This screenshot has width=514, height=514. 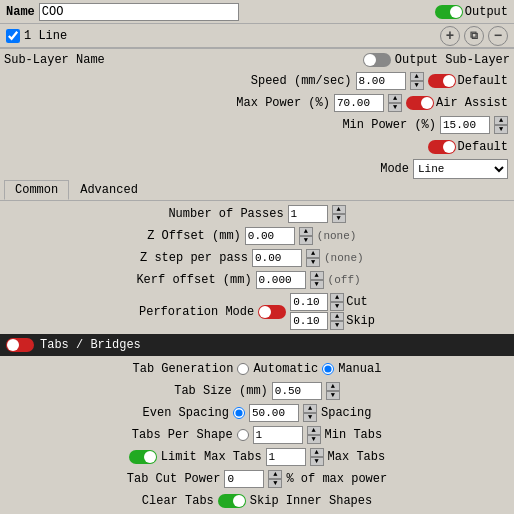 What do you see at coordinates (337, 326) in the screenshot?
I see `perf-skip-down: ▼` at bounding box center [337, 326].